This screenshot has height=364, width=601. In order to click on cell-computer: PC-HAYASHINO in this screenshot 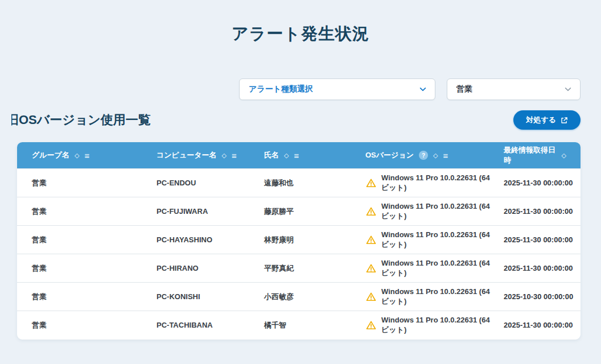, I will do `click(211, 240)`.